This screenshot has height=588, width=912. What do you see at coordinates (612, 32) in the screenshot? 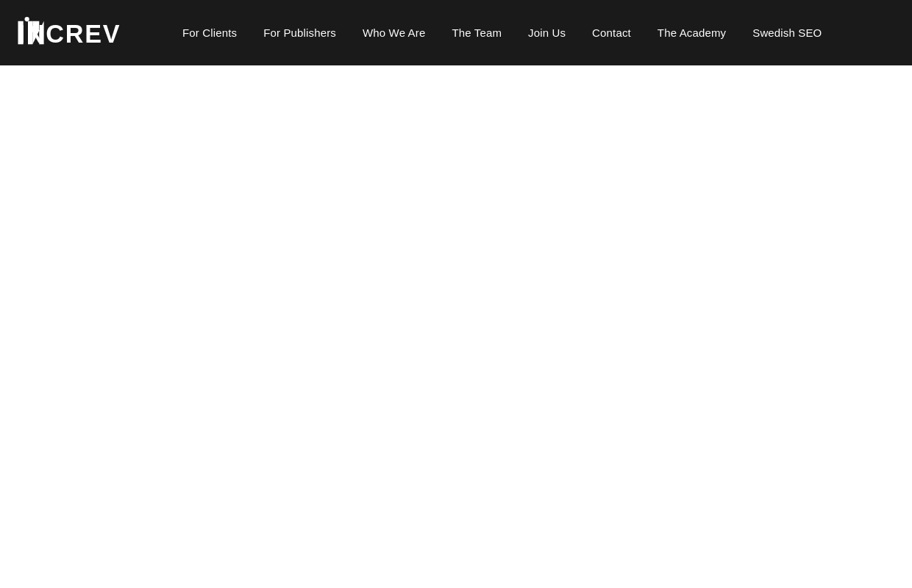
I see `nav-item-contact: Contact` at bounding box center [612, 32].